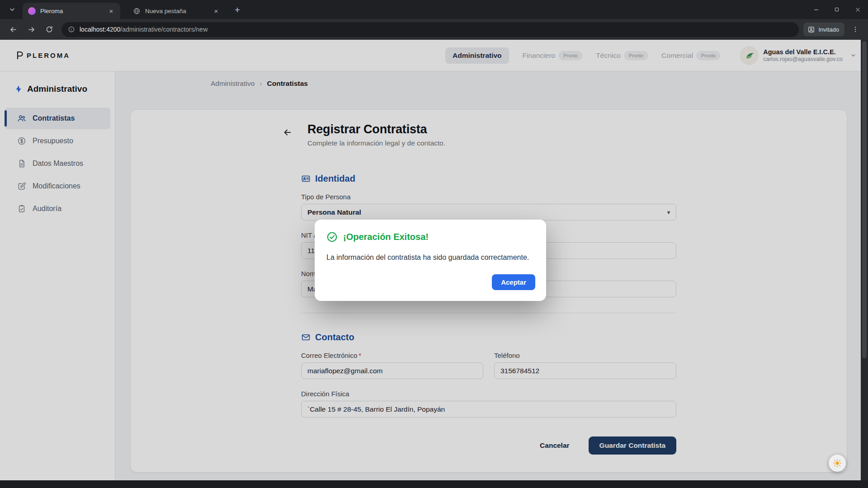 The width and height of the screenshot is (868, 488). Describe the element at coordinates (864, 200) in the screenshot. I see `scrollbar-thumb` at that location.